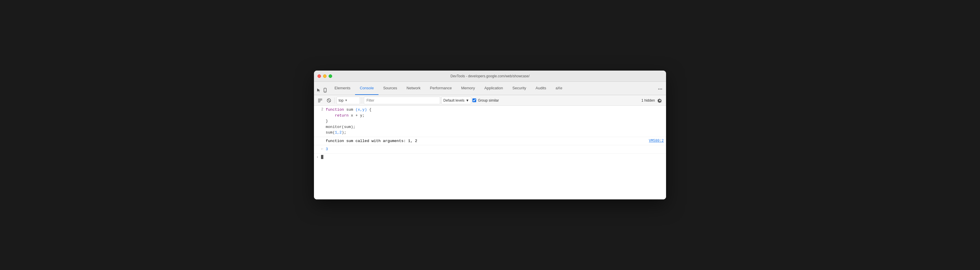 Image resolution: width=980 pixels, height=270 pixels. Describe the element at coordinates (485, 100) in the screenshot. I see `group-similar-group: Group similar` at that location.